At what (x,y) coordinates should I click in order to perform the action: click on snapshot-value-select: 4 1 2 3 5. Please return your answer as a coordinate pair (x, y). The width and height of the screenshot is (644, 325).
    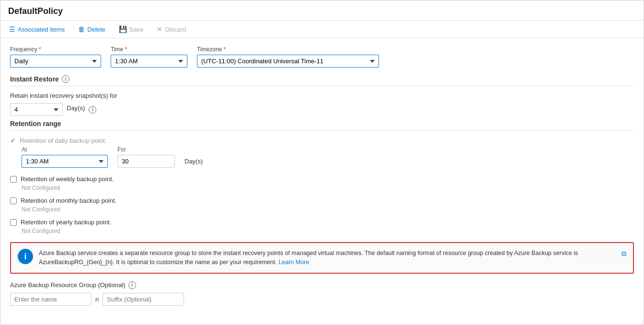
    Looking at the image, I should click on (36, 109).